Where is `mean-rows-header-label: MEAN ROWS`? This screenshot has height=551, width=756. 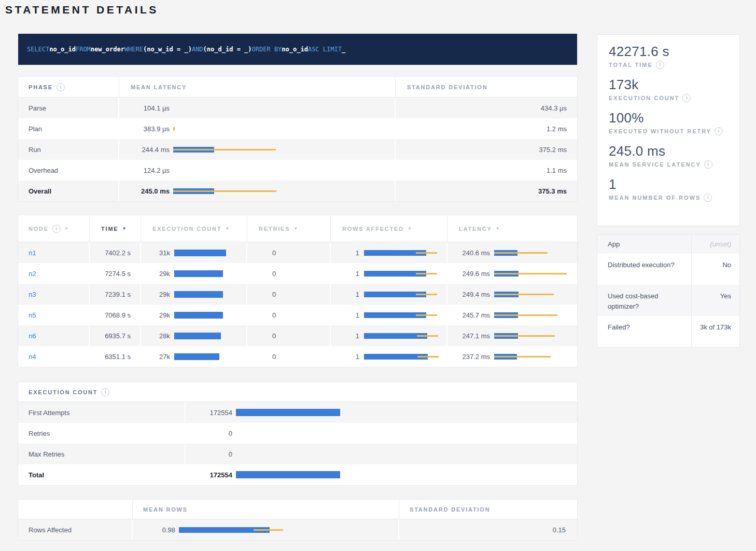
mean-rows-header-label: MEAN ROWS is located at coordinates (165, 509).